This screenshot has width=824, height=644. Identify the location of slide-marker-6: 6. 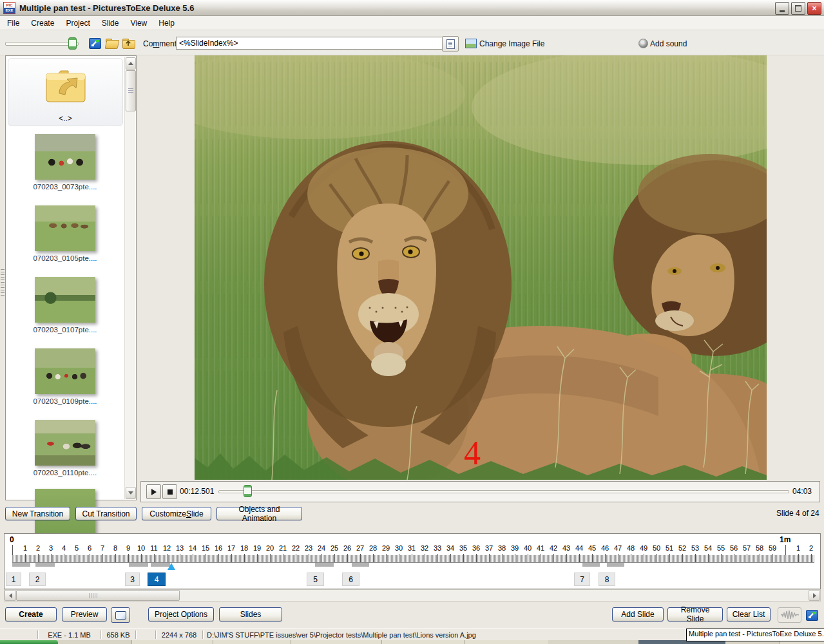
(350, 580).